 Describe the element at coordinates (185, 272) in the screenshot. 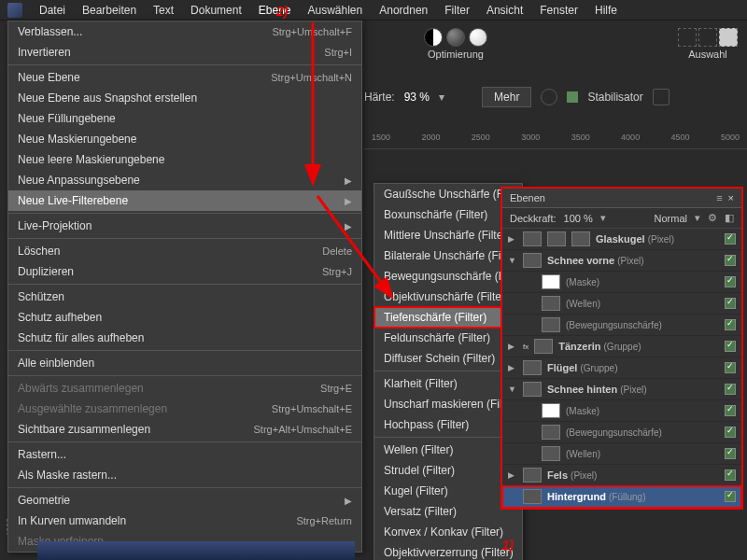

I see `menu-item: DuplizierenStrg+J` at that location.